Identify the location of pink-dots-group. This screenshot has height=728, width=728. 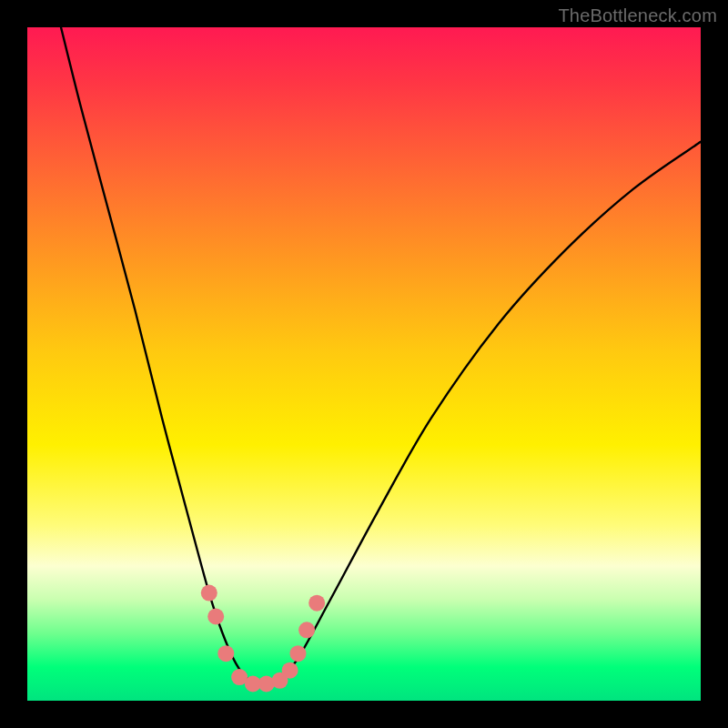
(263, 639).